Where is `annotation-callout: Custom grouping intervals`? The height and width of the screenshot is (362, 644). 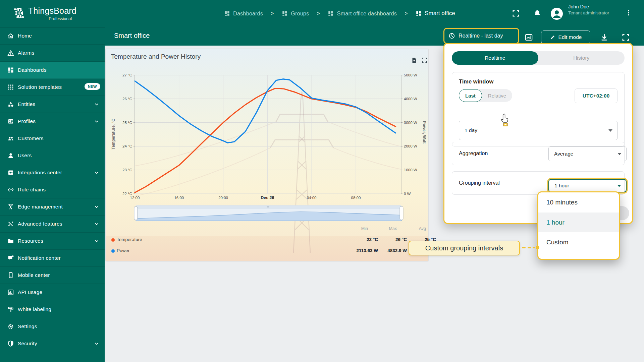
annotation-callout: Custom grouping intervals is located at coordinates (464, 248).